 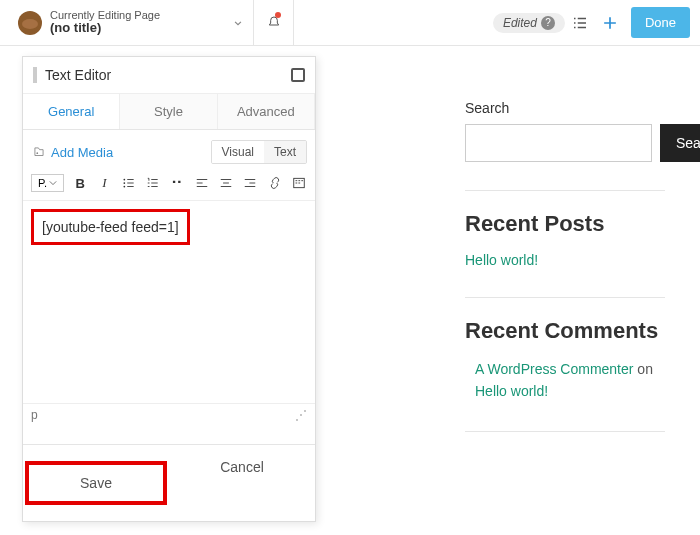 I want to click on plus-icon, so click(x=610, y=23).